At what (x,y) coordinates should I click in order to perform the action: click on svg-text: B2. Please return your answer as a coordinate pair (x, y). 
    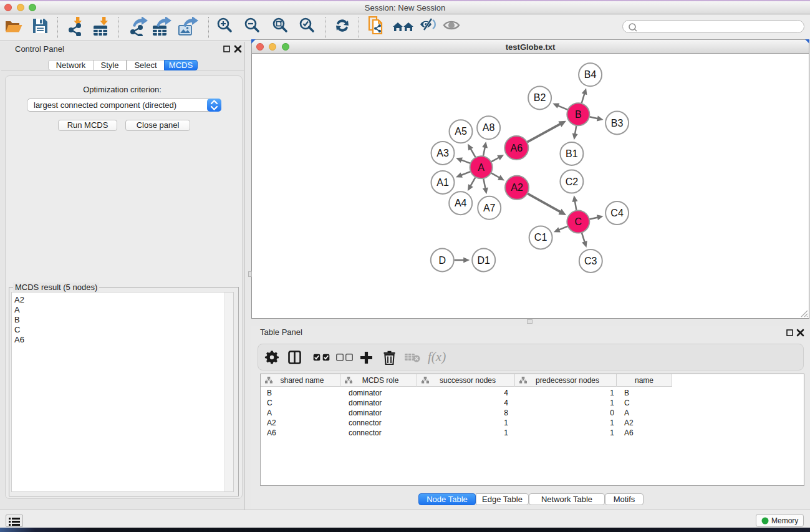
    Looking at the image, I should click on (540, 97).